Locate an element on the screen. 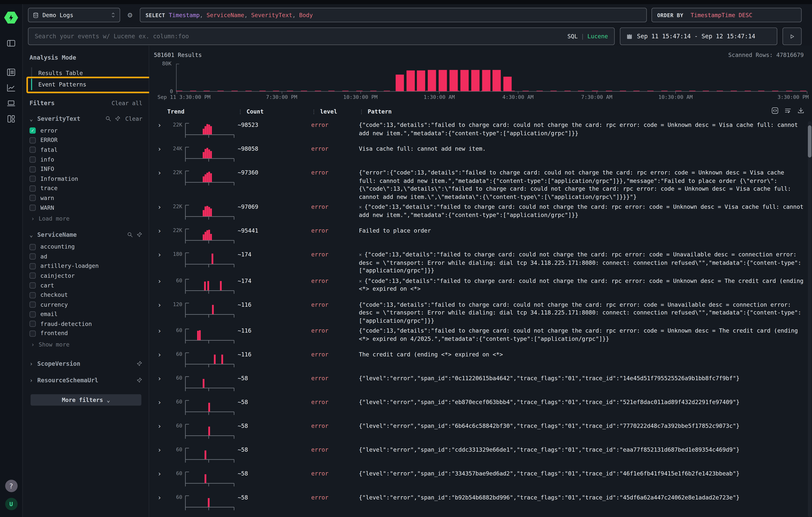 This screenshot has width=812, height=517. sidebar-toggle-icon is located at coordinates (11, 43).